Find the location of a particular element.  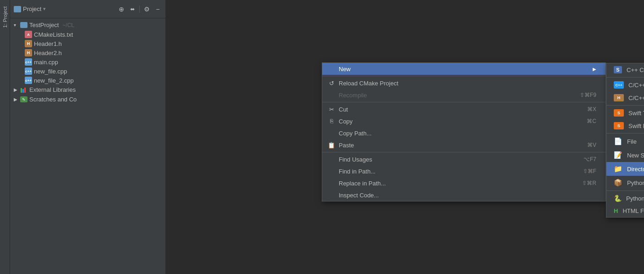

ext-chevron: ▶ is located at coordinates (16, 90).